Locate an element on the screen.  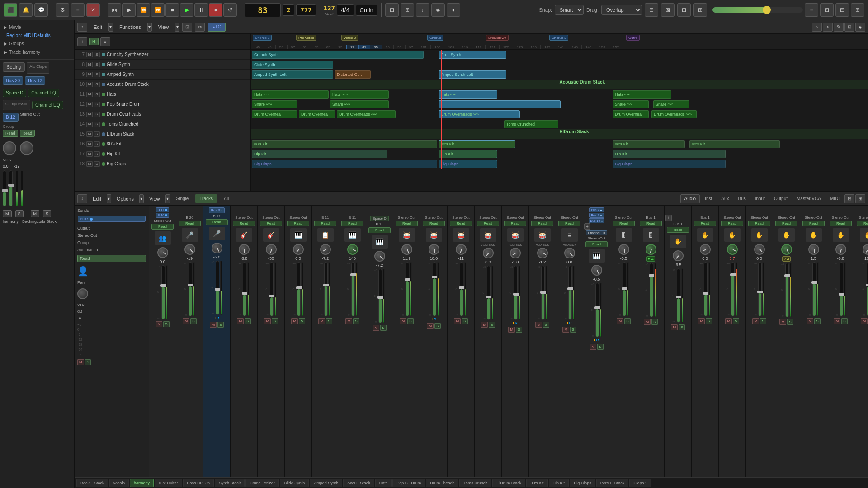
clip-drumover-4: Drum Overheads ∞∞ is located at coordinates (479, 114).